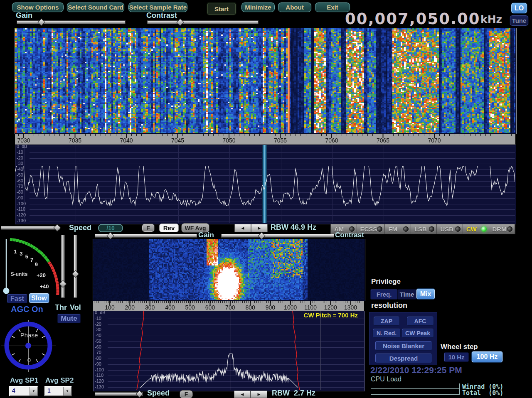  Describe the element at coordinates (310, 307) in the screenshot. I see `frequency-scale-label: 1100` at that location.